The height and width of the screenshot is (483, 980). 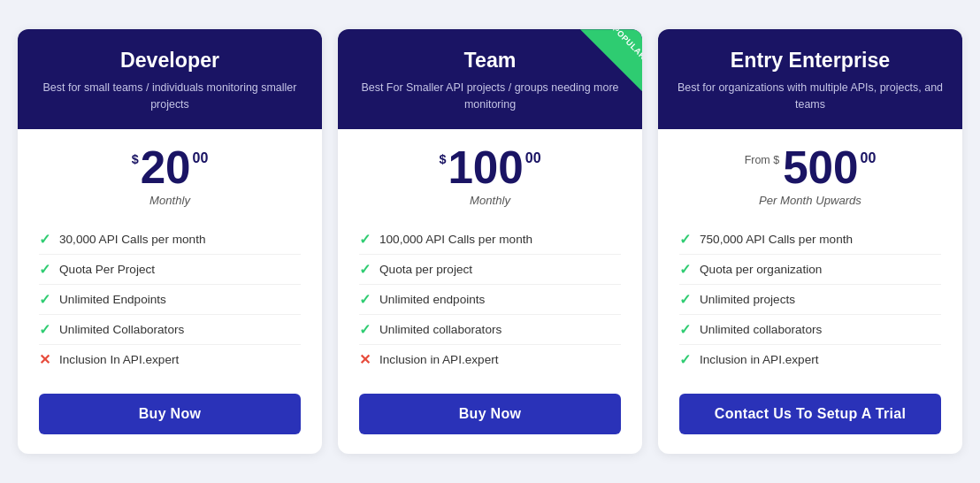 What do you see at coordinates (810, 60) in the screenshot?
I see `plan-name: Entry Enterprise` at bounding box center [810, 60].